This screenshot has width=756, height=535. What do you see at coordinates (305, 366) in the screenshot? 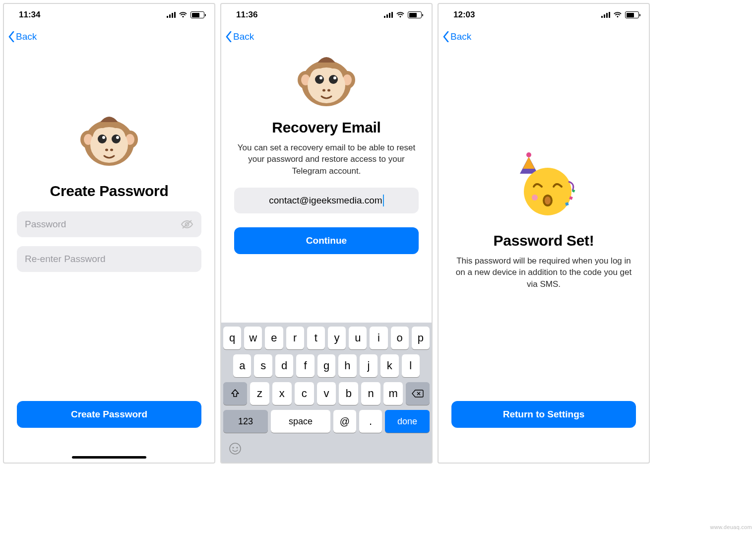
I see `key-f: f` at bounding box center [305, 366].